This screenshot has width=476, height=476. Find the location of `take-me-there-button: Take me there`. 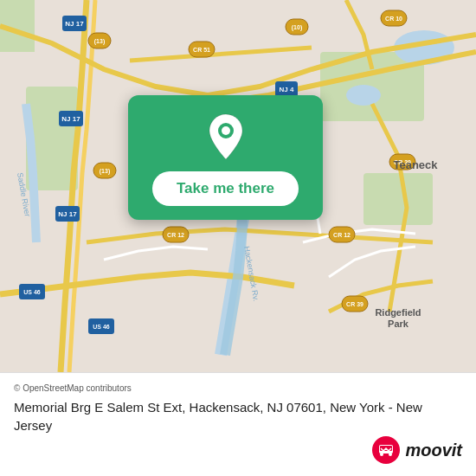

take-me-there-button: Take me there is located at coordinates (225, 189).